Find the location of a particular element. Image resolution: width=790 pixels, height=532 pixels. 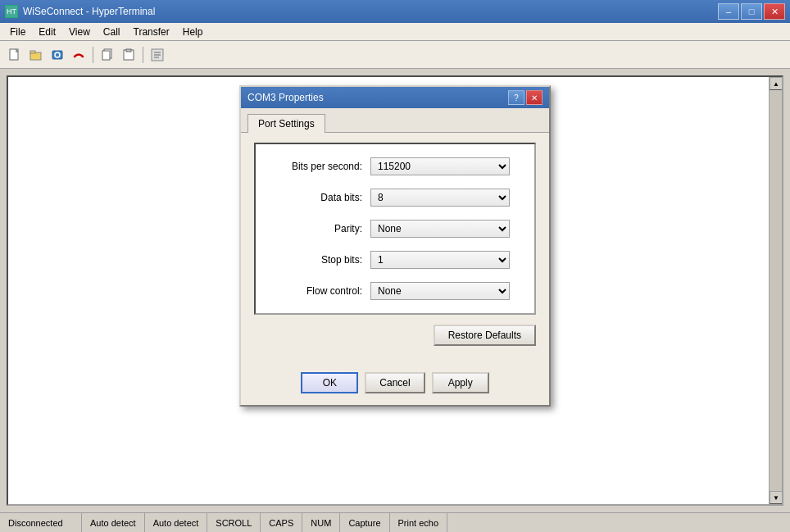

ok-button: OK is located at coordinates (329, 383).